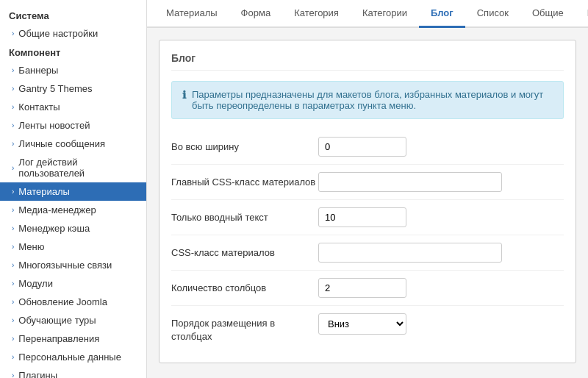  Describe the element at coordinates (74, 284) in the screenshot. I see `sidebar-item: ›Модули` at that location.